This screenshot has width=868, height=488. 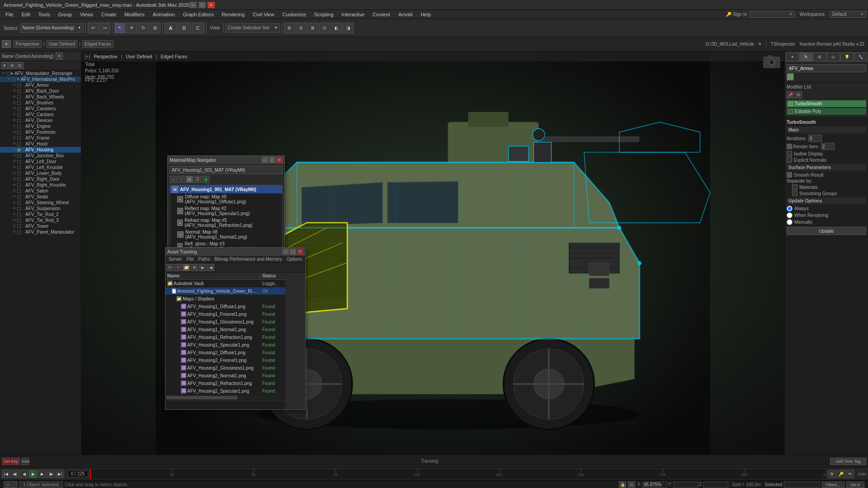 I want to click on workspaces-dropdown: Default ▼, so click(x=848, y=14).